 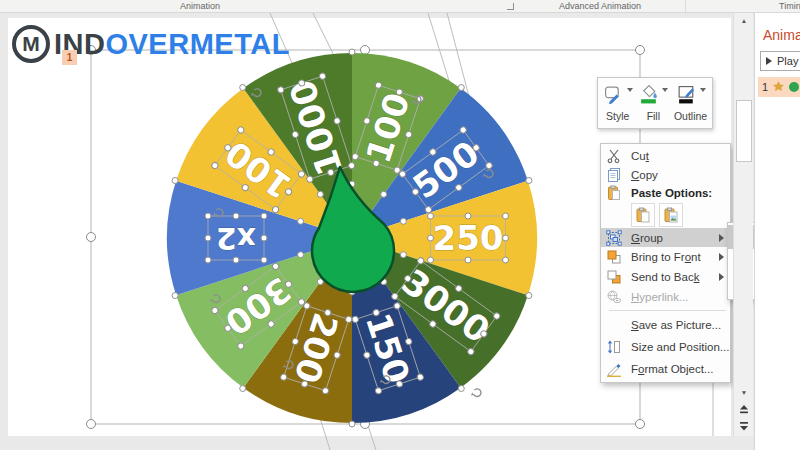 What do you see at coordinates (614, 175) in the screenshot?
I see `copy-icon` at bounding box center [614, 175].